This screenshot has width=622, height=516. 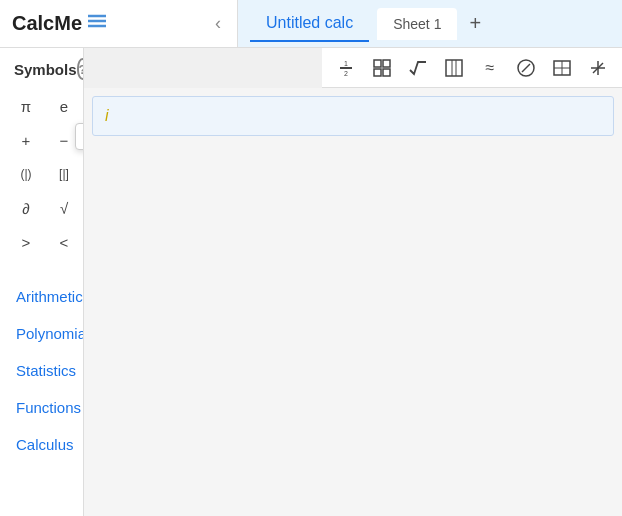 I want to click on sym-lt: <, so click(x=64, y=242).